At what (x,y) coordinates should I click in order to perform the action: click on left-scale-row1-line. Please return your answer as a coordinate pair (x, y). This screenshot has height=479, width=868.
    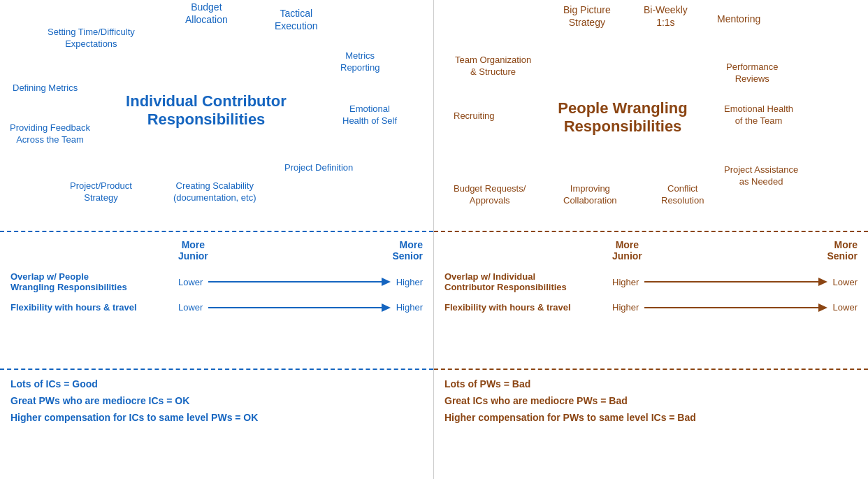
    Looking at the image, I should click on (296, 282).